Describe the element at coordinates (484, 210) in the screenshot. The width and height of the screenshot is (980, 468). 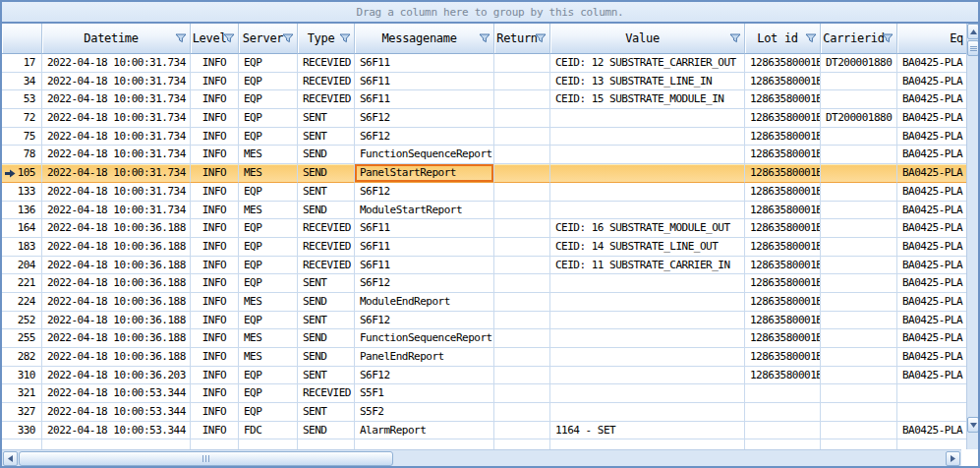
I see `table-row: 1362022-04-18 10:00:31.734INFOMESSENDMod…` at that location.